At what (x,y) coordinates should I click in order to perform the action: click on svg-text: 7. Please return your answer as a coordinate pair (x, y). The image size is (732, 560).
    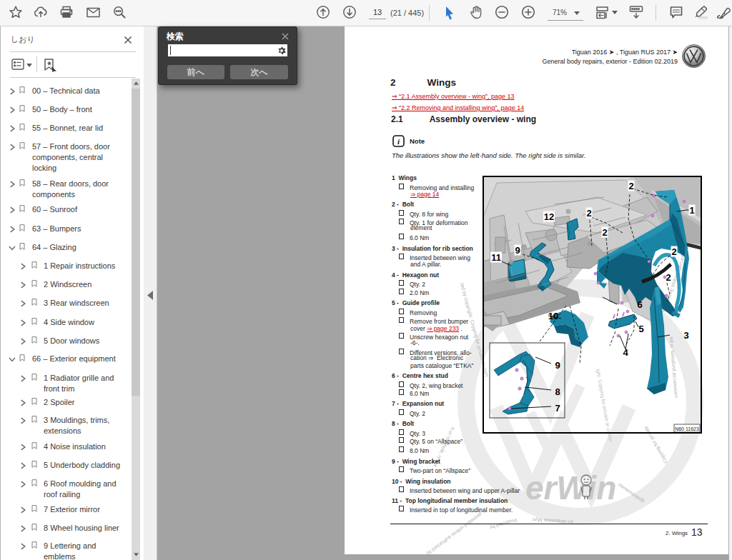
    Looking at the image, I should click on (558, 409).